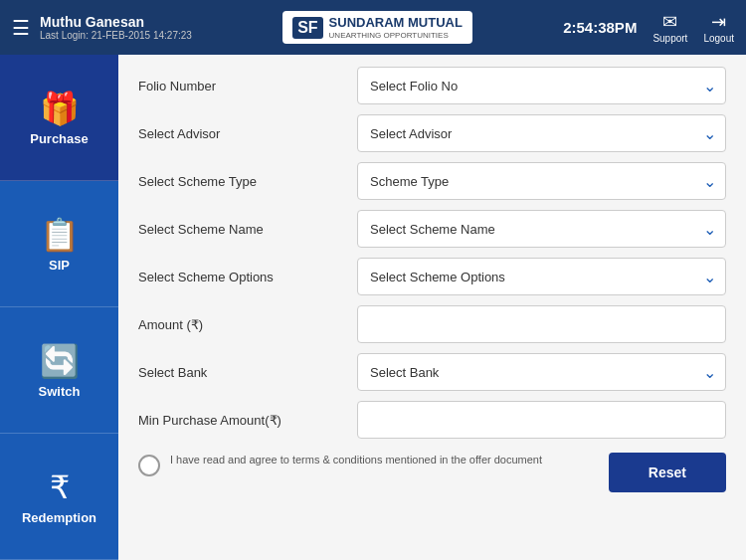 This screenshot has height=560, width=746. Describe the element at coordinates (667, 472) in the screenshot. I see `reset-button: Reset` at that location.